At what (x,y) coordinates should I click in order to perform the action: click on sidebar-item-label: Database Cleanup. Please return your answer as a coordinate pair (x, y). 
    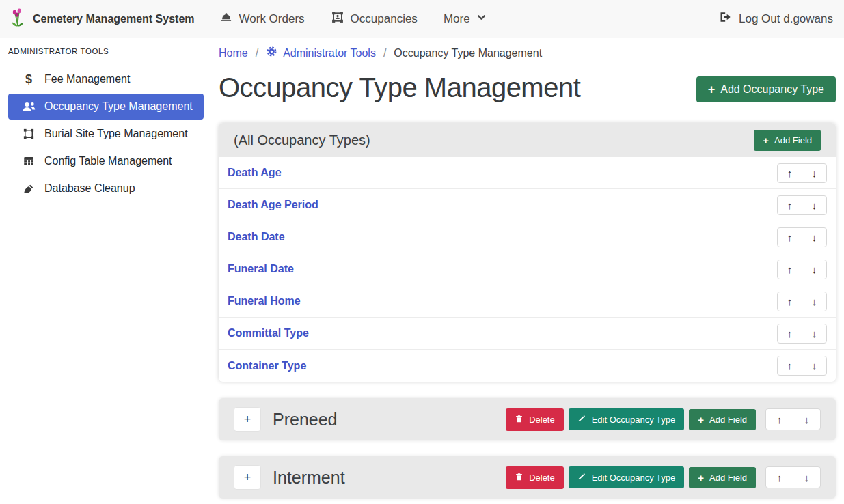
    Looking at the image, I should click on (90, 188).